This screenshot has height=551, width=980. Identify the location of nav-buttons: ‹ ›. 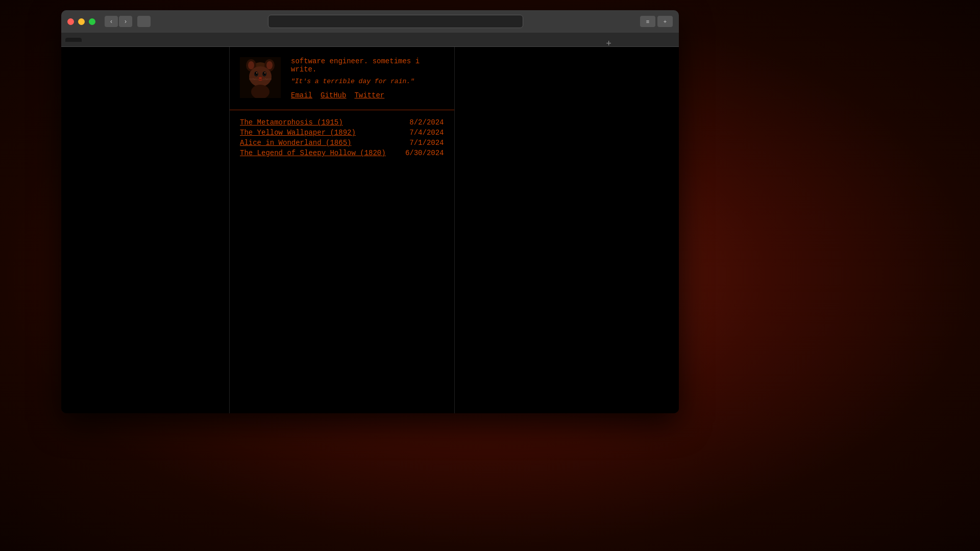
(118, 21).